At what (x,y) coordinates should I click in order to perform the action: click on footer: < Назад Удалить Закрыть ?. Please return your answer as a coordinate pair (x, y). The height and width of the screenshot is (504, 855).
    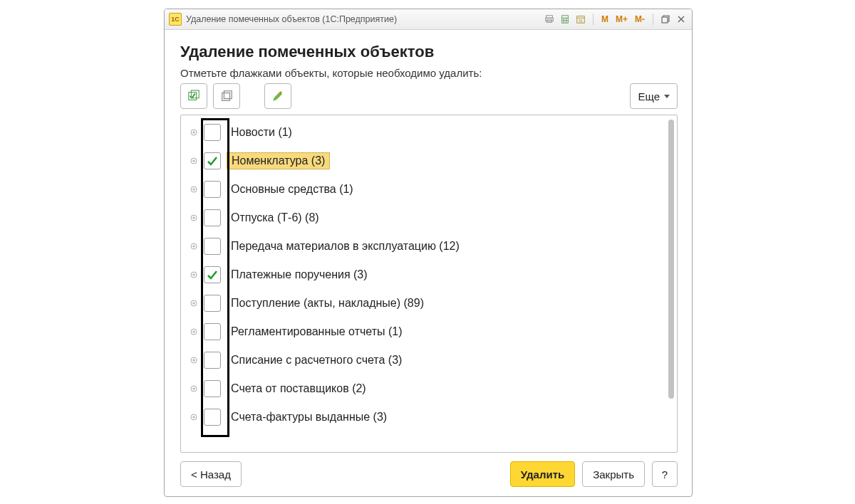
    Looking at the image, I should click on (429, 470).